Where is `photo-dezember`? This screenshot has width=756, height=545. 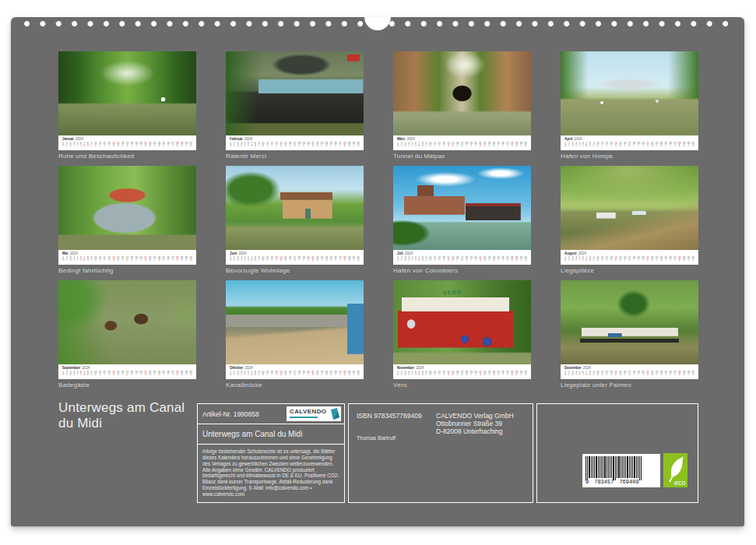
photo-dezember is located at coordinates (629, 322).